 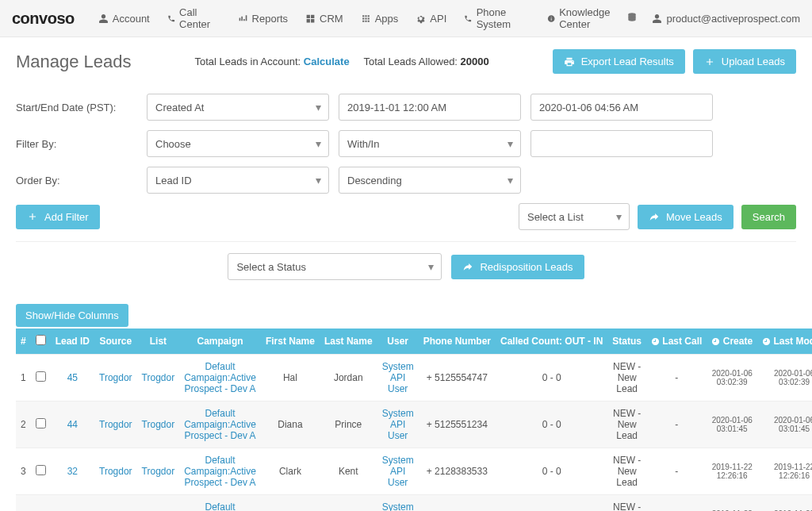 I want to click on col-num: #, so click(x=24, y=341).